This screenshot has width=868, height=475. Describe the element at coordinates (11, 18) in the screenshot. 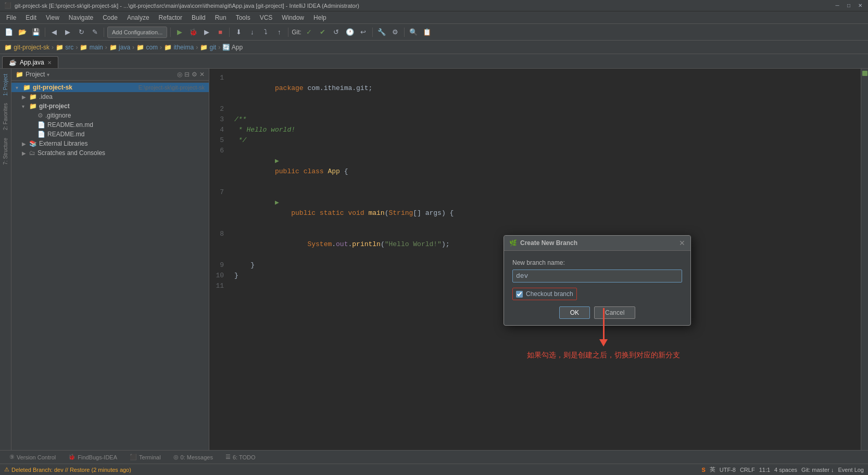

I see `menu-file: File` at that location.